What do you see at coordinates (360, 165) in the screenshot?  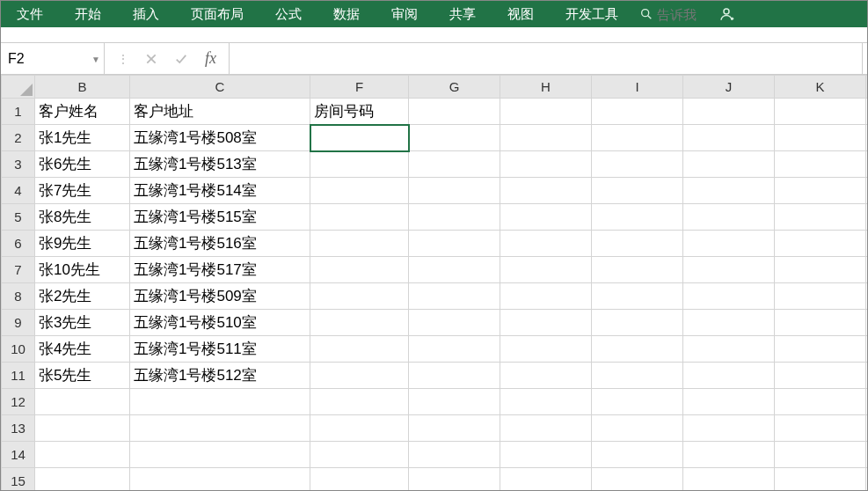 I see `cell-F3` at bounding box center [360, 165].